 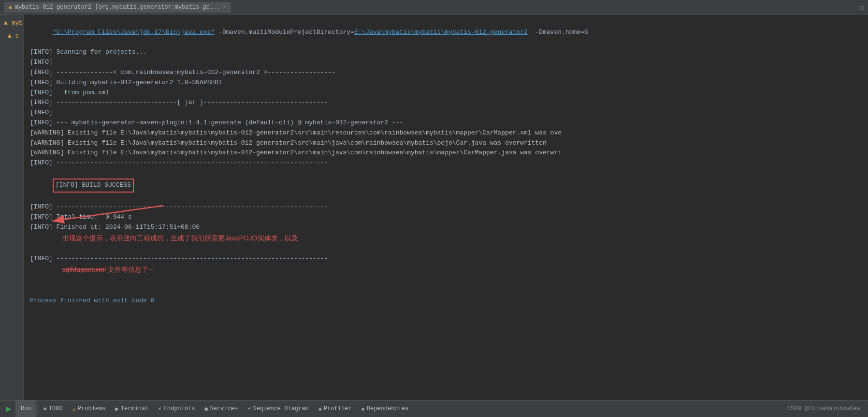 What do you see at coordinates (446, 134) in the screenshot?
I see `console-line-10: [WARNING] Existing file E:\Java\mybatis\…` at bounding box center [446, 134].